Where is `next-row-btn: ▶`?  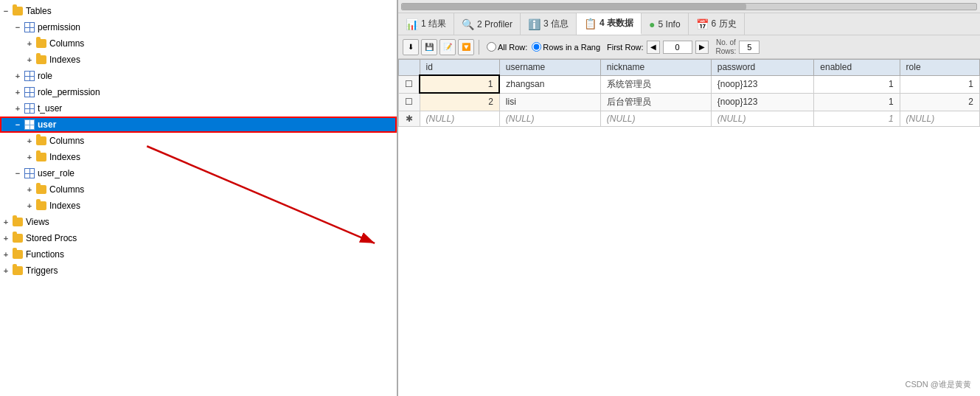 next-row-btn: ▶ is located at coordinates (702, 47).